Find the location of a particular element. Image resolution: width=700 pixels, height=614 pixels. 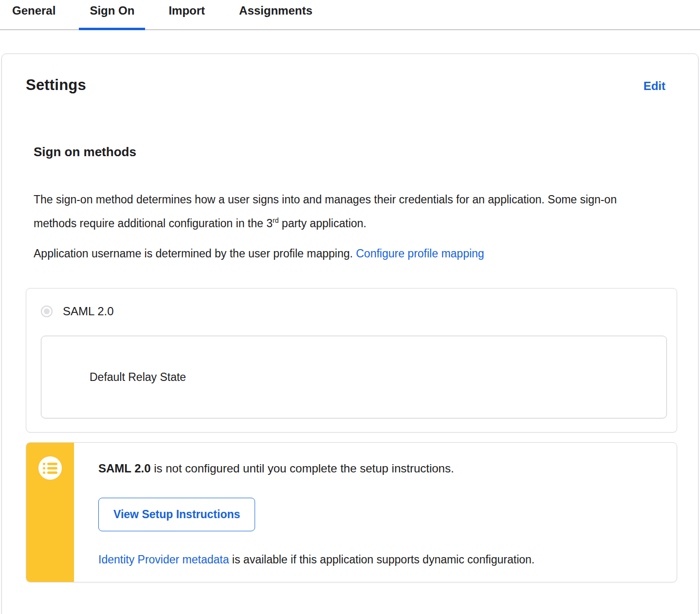

callout-message-text: is not configured until you complete the… is located at coordinates (303, 468).